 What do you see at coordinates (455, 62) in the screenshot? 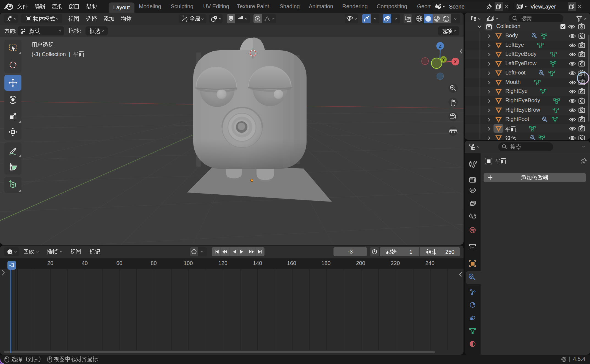
I see `svg-text: X` at bounding box center [455, 62].